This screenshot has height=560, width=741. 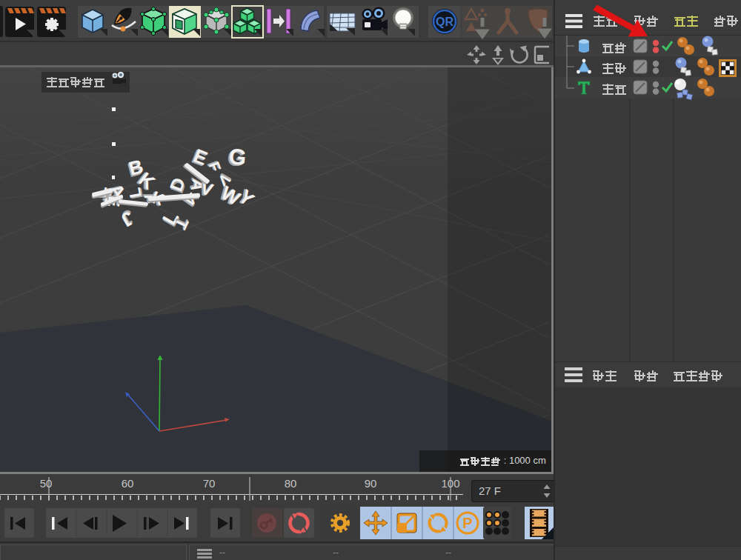 I want to click on svg-text: 70, so click(x=209, y=483).